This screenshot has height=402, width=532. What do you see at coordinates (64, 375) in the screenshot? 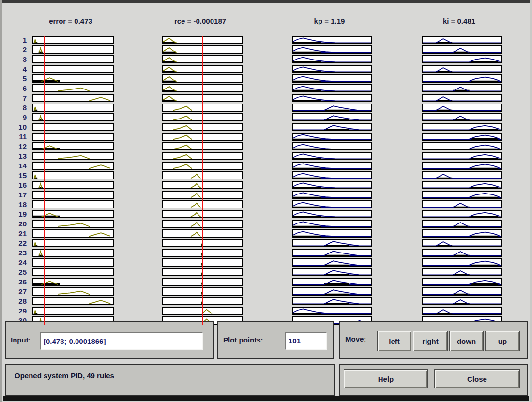
I see `status-message: Opened system PID, 49 rules` at bounding box center [64, 375].